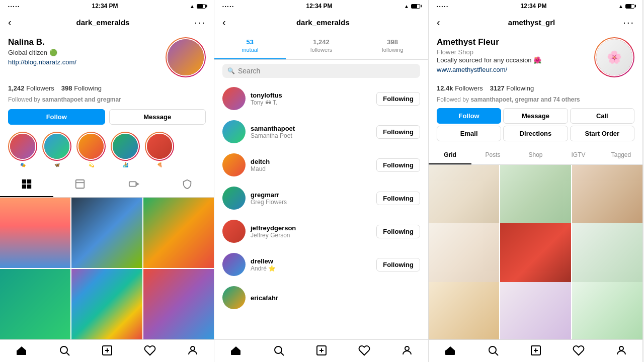 This screenshot has width=644, height=362. What do you see at coordinates (228, 6) in the screenshot?
I see `signal-dots-2: •••••` at bounding box center [228, 6].